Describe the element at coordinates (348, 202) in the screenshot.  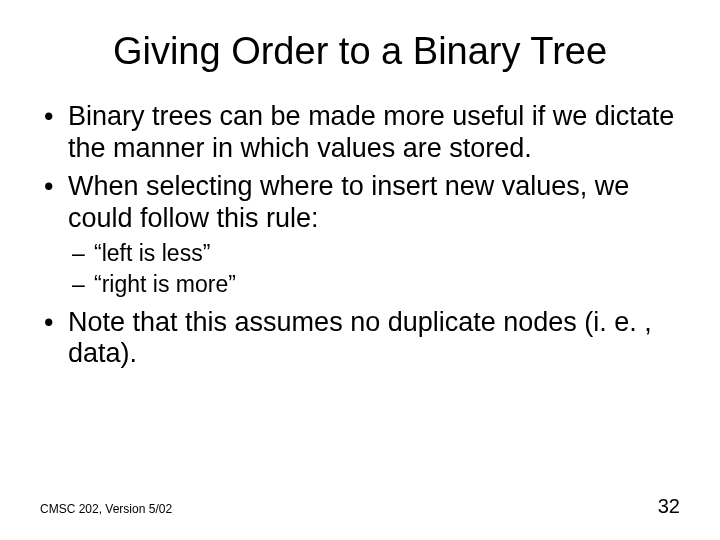
I see `bullet-text: When selecting where to insert new value…` at that location.